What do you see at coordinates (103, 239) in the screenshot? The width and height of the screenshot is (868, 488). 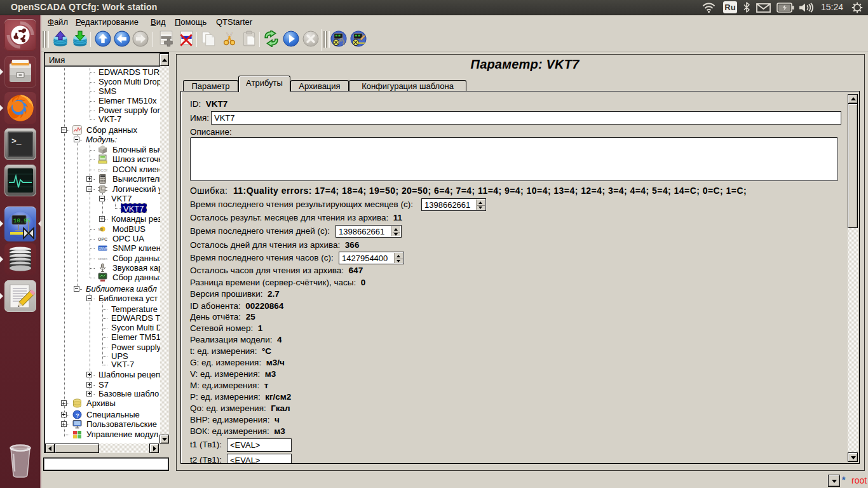 I see `svg-text: OPC` at bounding box center [103, 239].